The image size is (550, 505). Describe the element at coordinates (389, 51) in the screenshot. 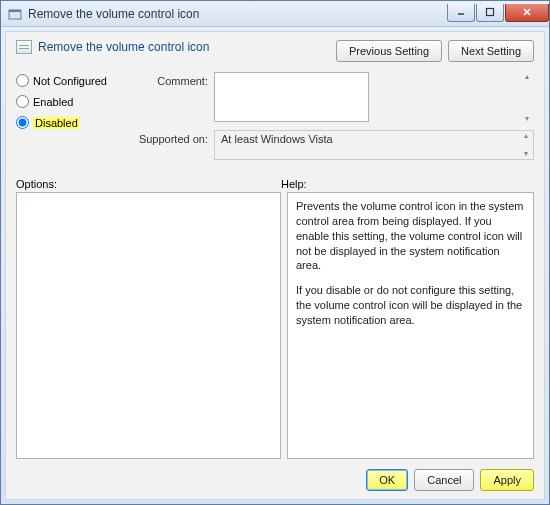

I see `previous-setting-button: Previous Setting` at that location.